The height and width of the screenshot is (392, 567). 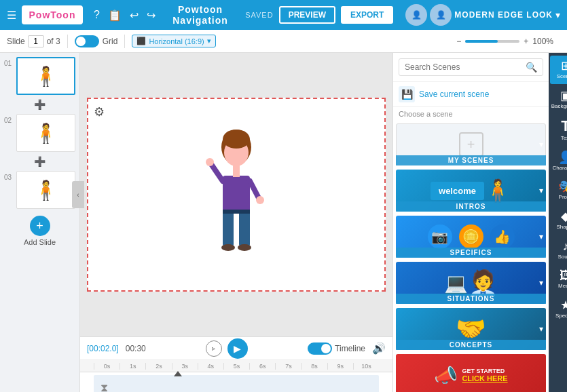 What do you see at coordinates (407, 94) in the screenshot?
I see `save-scene-icon: 💾` at bounding box center [407, 94].